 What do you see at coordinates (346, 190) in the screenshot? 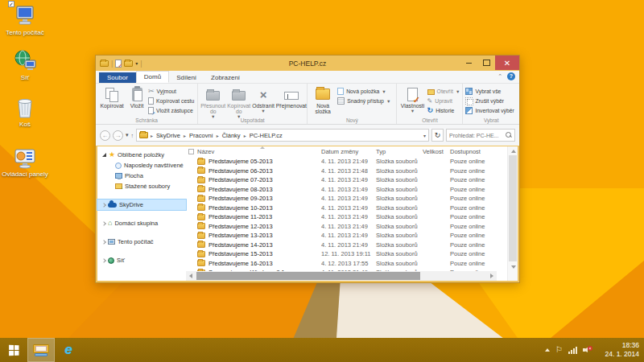
I see `file-row: Představujeme 08-20134. 11. 2013 21:49Sl…` at bounding box center [346, 190].